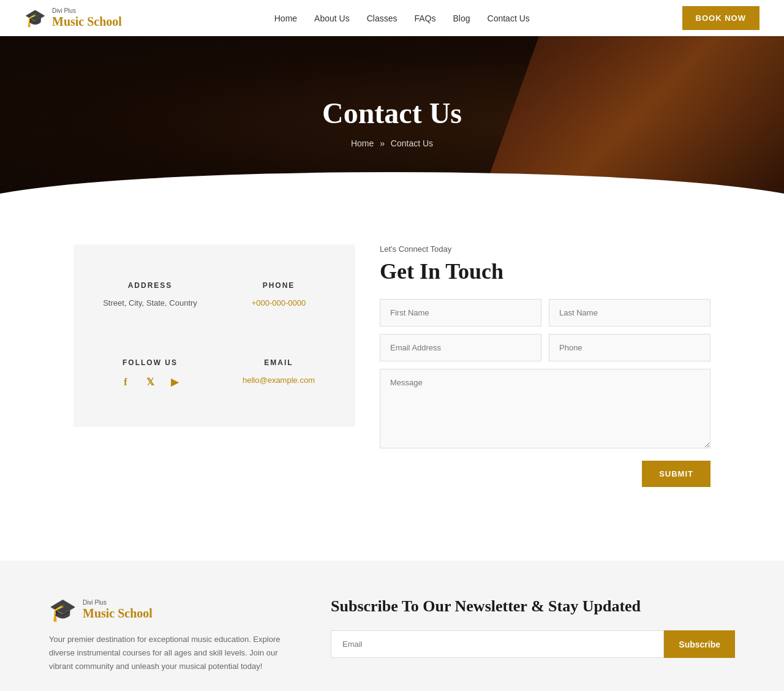  What do you see at coordinates (533, 606) in the screenshot?
I see `newsletter-title: Subscribe To Our Newsletter & Stay Updat…` at bounding box center [533, 606].